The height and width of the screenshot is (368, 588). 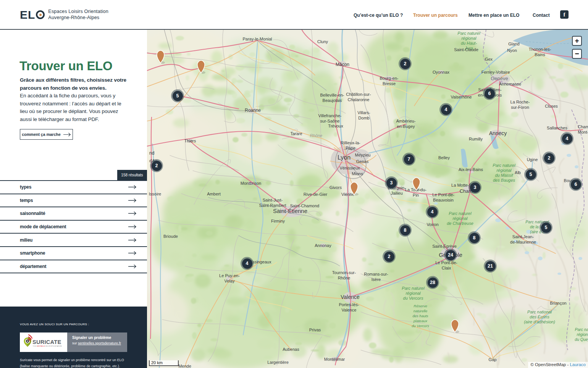 What do you see at coordinates (389, 84) in the screenshot?
I see `svg-text: Bresse` at bounding box center [389, 84].